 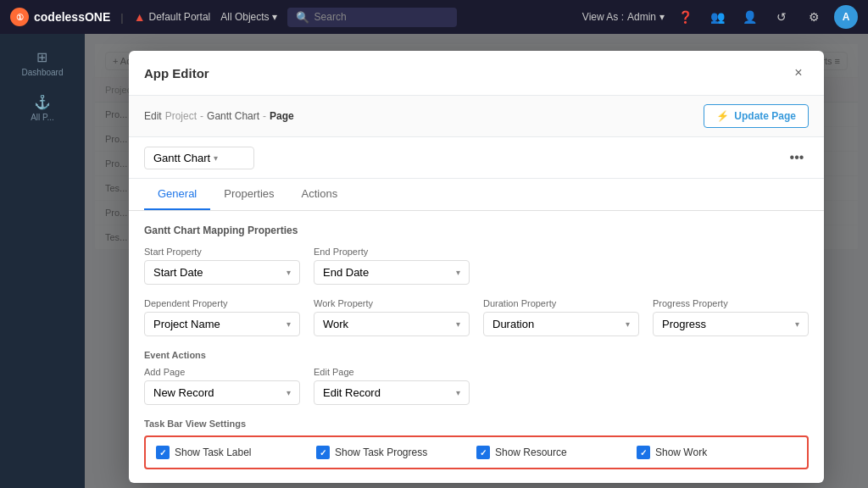 I want to click on view-as-arrow: ▾, so click(x=662, y=17).